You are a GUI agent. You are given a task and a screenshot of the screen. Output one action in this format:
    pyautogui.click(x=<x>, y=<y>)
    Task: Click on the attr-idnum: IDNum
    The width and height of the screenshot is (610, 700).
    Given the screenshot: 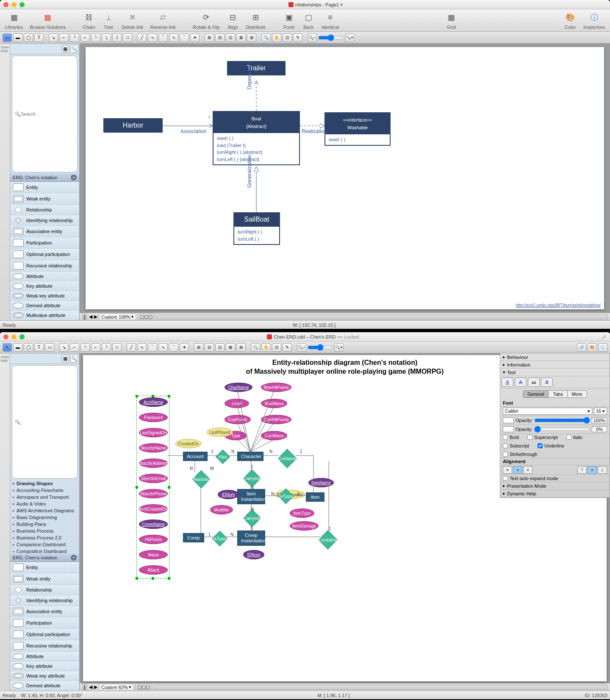 What is the action you would take?
    pyautogui.click(x=228, y=494)
    